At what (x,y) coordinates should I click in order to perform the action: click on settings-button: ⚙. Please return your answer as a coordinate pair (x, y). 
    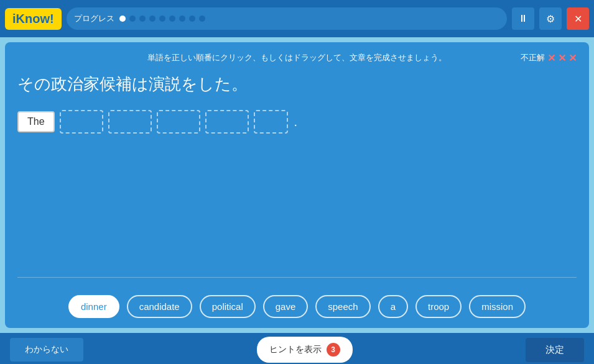
    Looking at the image, I should click on (550, 19).